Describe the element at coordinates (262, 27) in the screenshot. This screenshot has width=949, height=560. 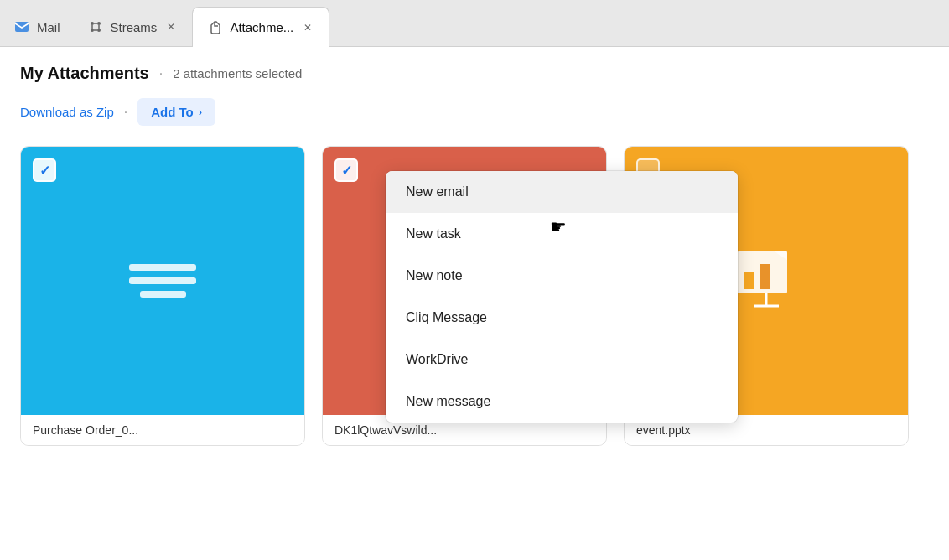
I see `tab-attachments-label: Attachme...` at that location.